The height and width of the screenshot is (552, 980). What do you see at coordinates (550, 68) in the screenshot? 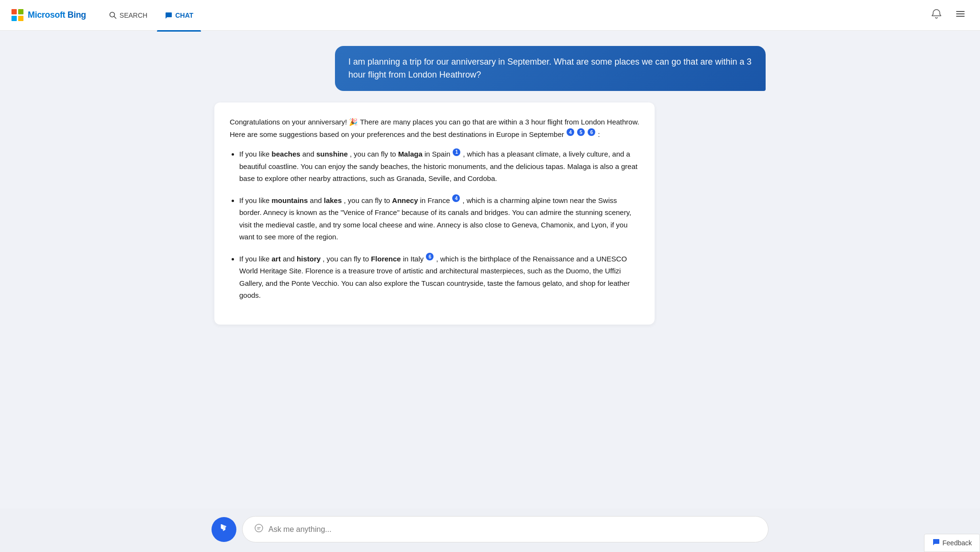
I see `user-message-bubble: I am planning a trip for our anniversary…` at bounding box center [550, 68].